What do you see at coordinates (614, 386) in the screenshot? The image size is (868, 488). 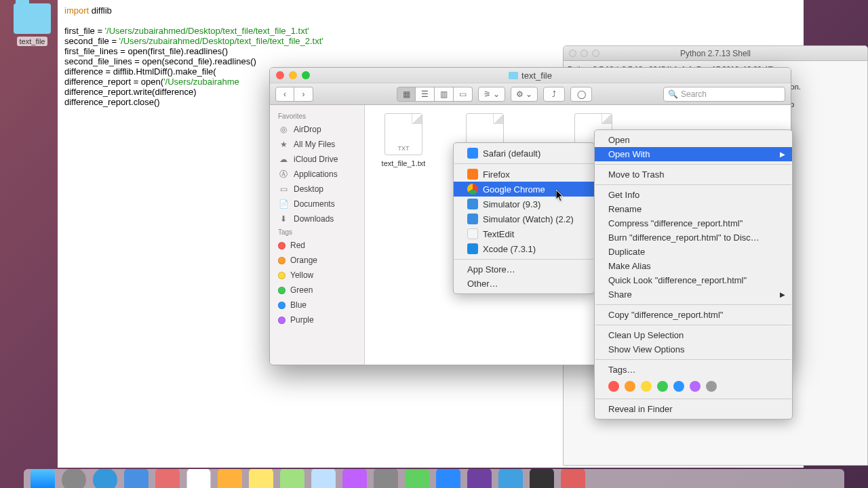 I see `tag-red` at bounding box center [614, 386].